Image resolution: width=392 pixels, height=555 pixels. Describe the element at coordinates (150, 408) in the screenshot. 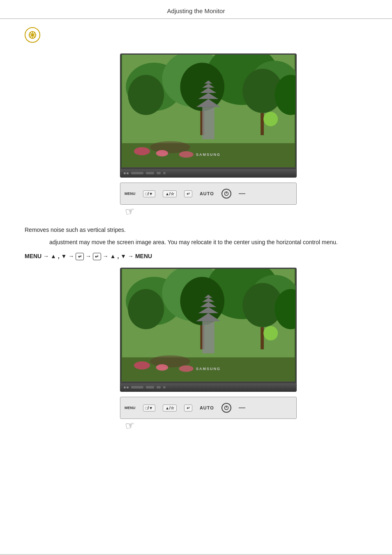

I see `ctrl-btn-2a: □/▼` at that location.